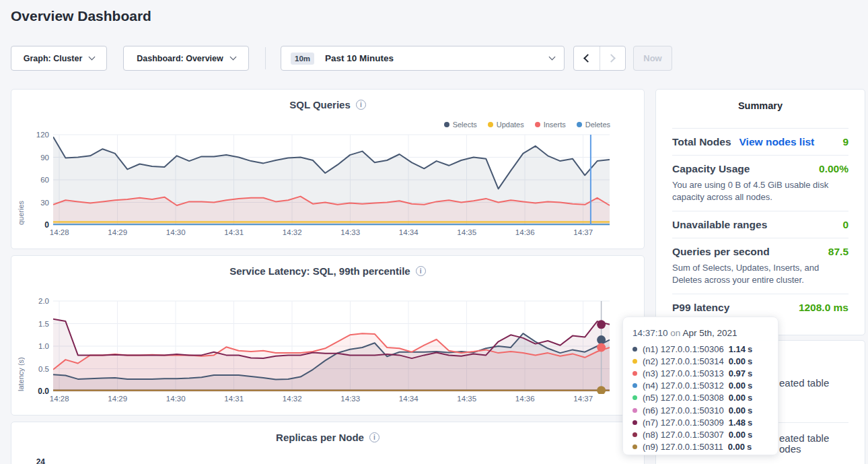 This screenshot has width=868, height=464. What do you see at coordinates (320, 105) in the screenshot?
I see `chart-title: SQL Queries` at bounding box center [320, 105].